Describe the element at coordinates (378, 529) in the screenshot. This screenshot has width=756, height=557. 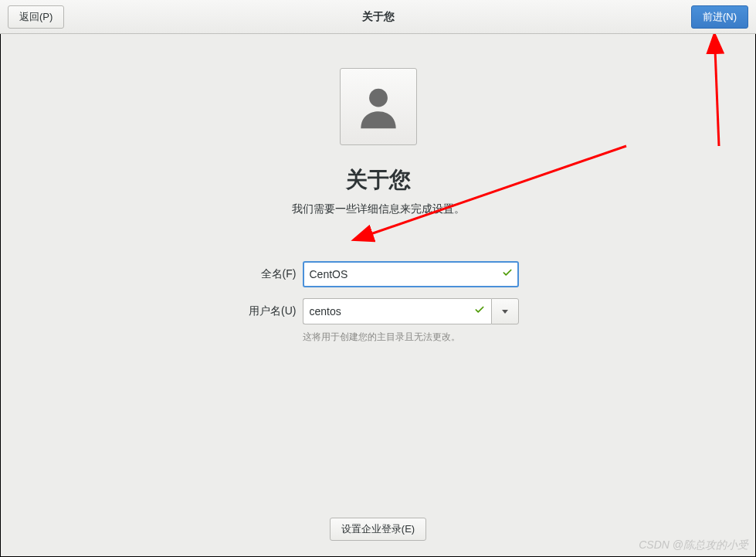
I see `bottom-area: 设置企业登录(E)` at that location.